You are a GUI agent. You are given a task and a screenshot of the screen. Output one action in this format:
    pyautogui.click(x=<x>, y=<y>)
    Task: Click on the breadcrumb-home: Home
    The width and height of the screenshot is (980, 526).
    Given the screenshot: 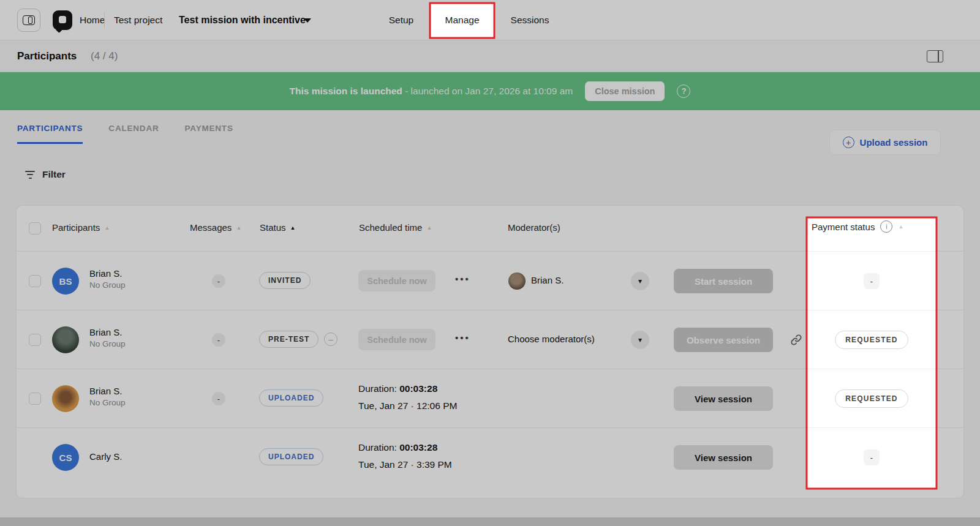 What is the action you would take?
    pyautogui.click(x=92, y=20)
    